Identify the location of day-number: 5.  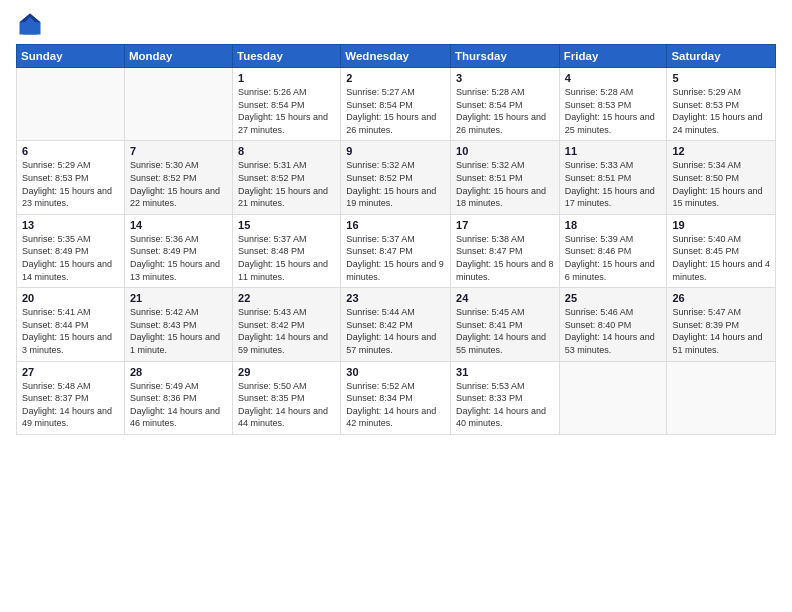
(721, 78).